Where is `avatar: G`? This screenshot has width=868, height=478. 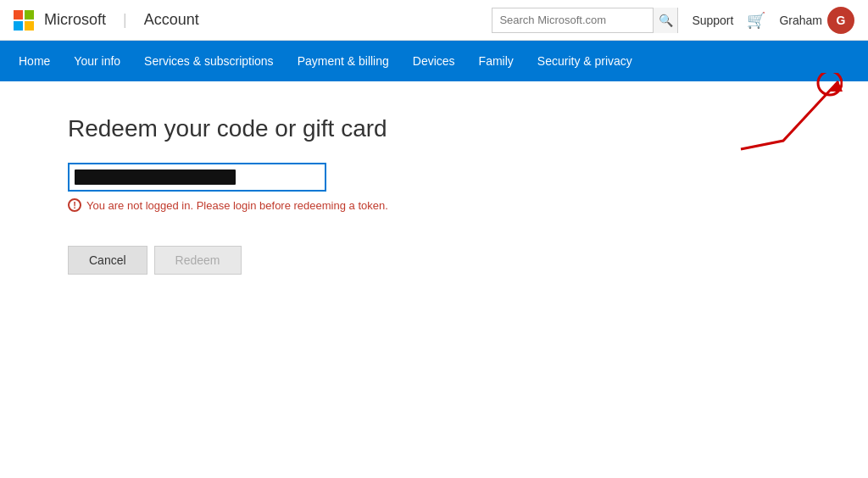
avatar: G is located at coordinates (841, 20).